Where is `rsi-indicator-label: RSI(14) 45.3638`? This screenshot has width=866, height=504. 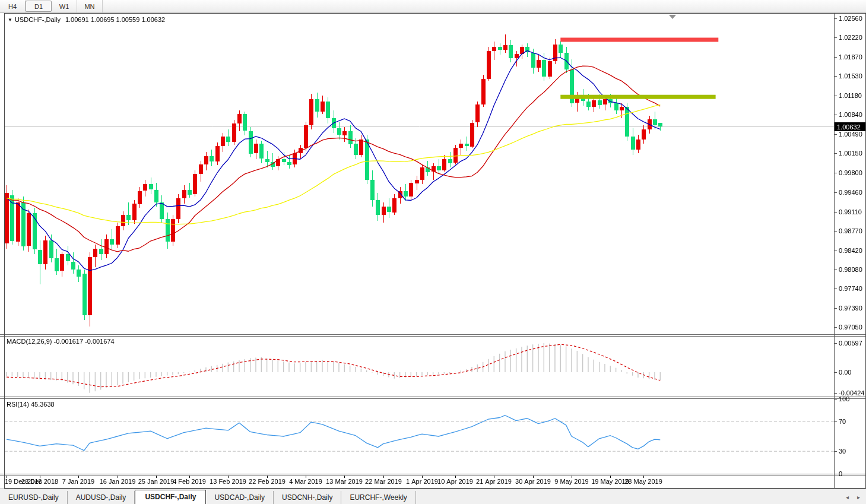
rsi-indicator-label: RSI(14) 45.3638 is located at coordinates (31, 404).